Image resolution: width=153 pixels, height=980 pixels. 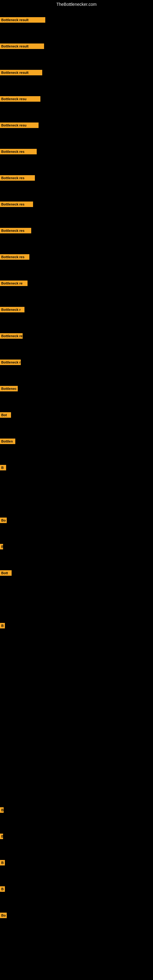 What do you see at coordinates (76, 5) in the screenshot?
I see `site-title: TheBottlenecker.com` at bounding box center [76, 5].